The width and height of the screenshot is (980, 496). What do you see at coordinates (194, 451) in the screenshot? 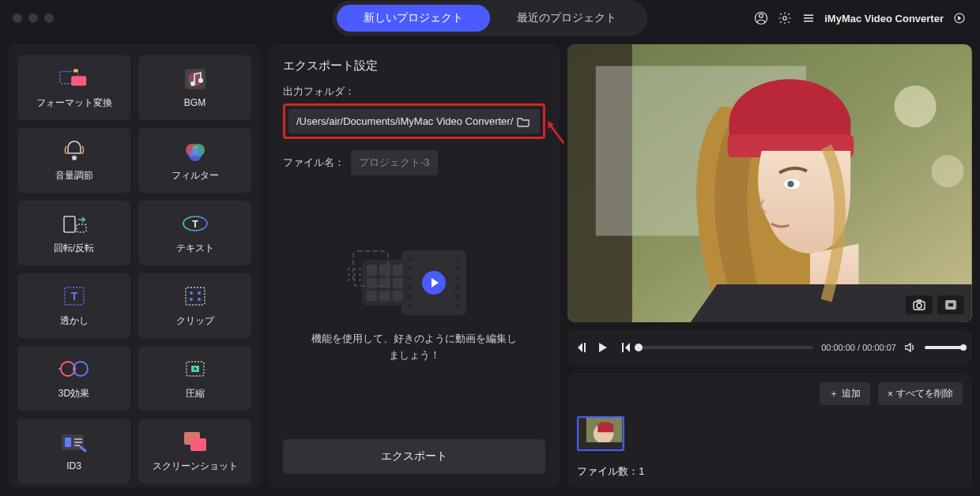
I see `tool-screenshot: スクリーンショット` at bounding box center [194, 451].